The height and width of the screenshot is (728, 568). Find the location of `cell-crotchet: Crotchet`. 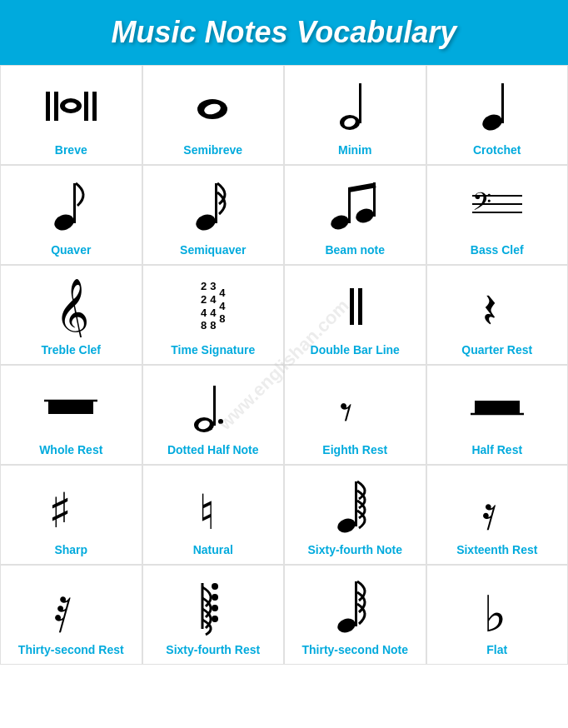

cell-crotchet: Crotchet is located at coordinates (498, 115).